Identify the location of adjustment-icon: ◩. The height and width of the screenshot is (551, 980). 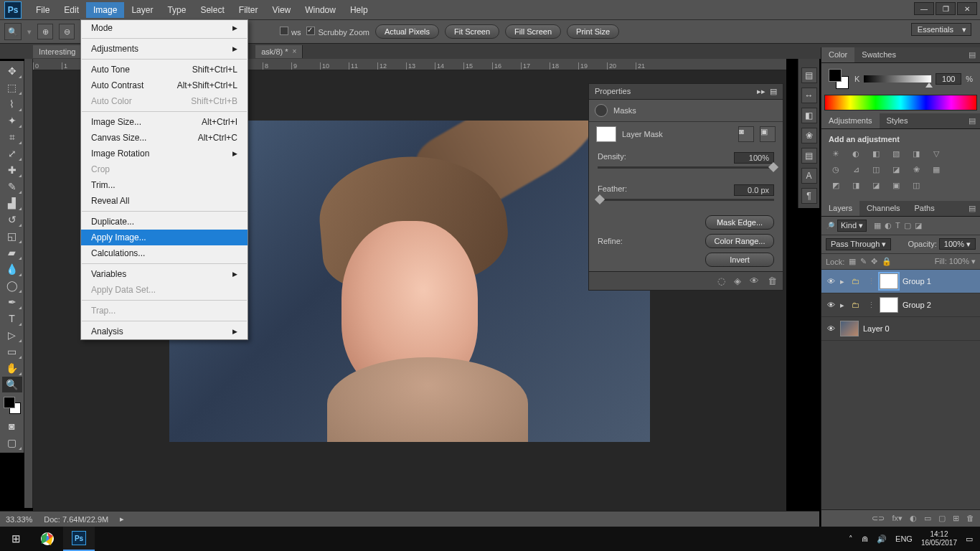
(836, 185).